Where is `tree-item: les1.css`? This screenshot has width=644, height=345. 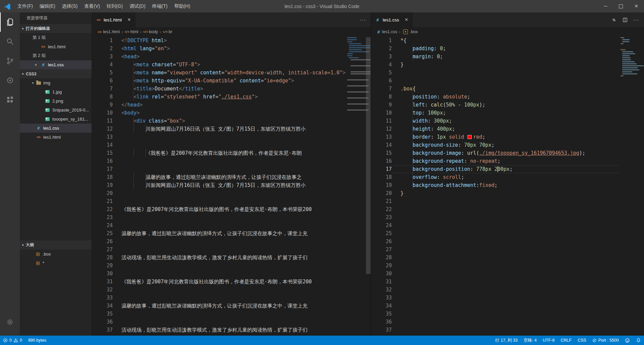
tree-item: les1.css is located at coordinates (56, 128).